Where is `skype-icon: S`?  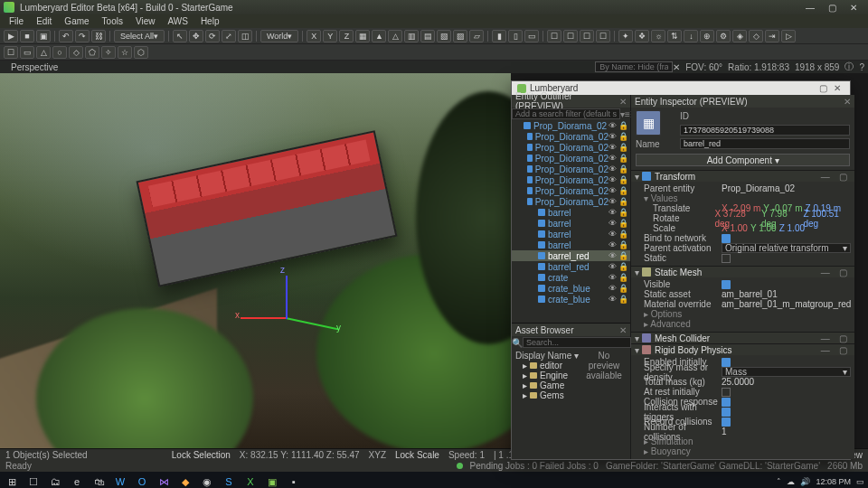
skype-icon: S is located at coordinates (229, 481).